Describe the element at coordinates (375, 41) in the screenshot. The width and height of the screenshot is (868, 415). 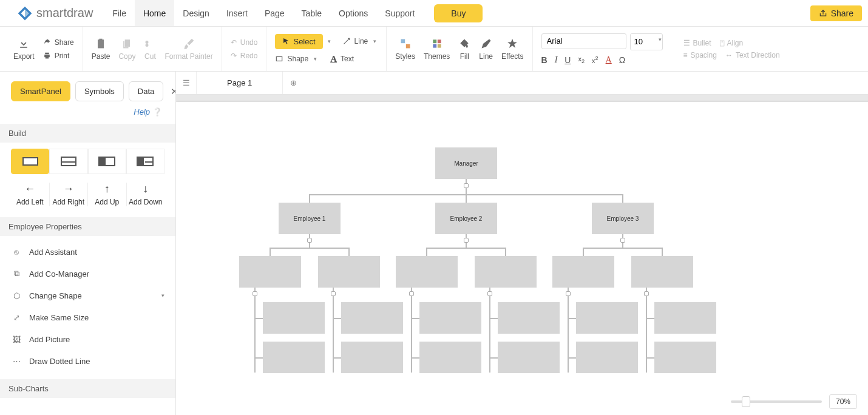
I see `line-dropdown: ▾` at that location.